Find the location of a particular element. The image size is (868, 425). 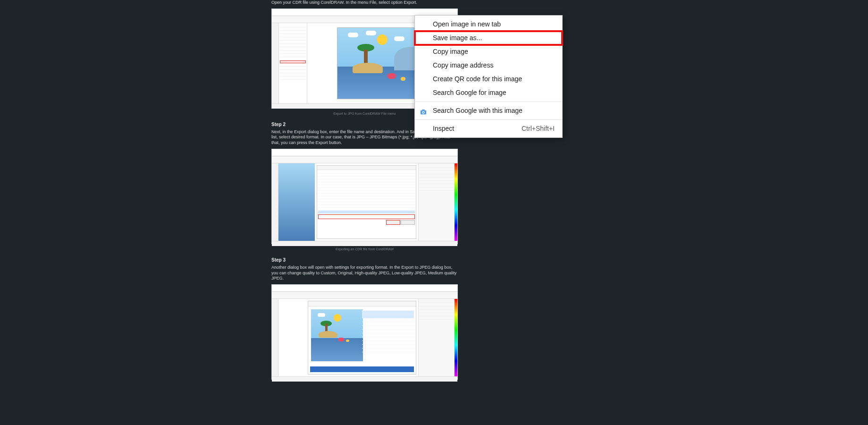

shot2-export-dialog is located at coordinates (366, 202).